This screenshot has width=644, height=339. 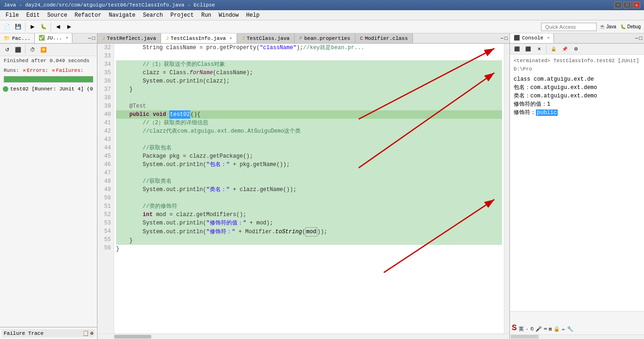 What do you see at coordinates (199, 38) in the screenshot?
I see `tab-testclassinfo: J TestClassInfo.java ✕` at bounding box center [199, 38].